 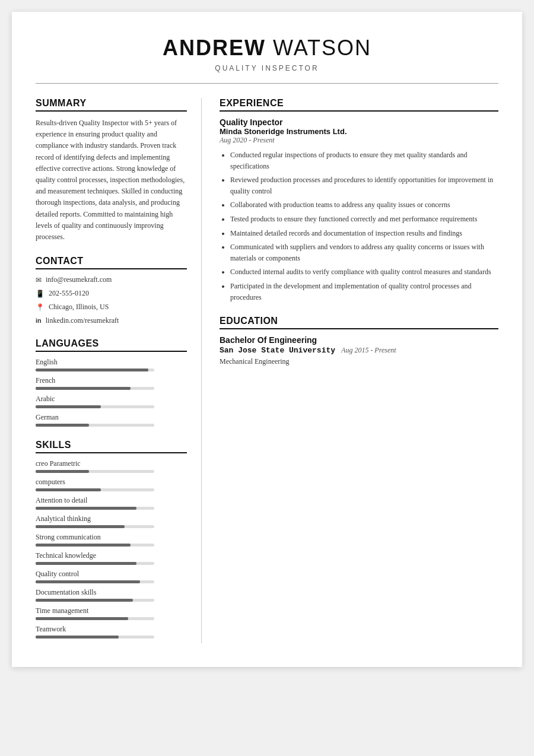 I want to click on linkedin-icon: in, so click(x=39, y=320).